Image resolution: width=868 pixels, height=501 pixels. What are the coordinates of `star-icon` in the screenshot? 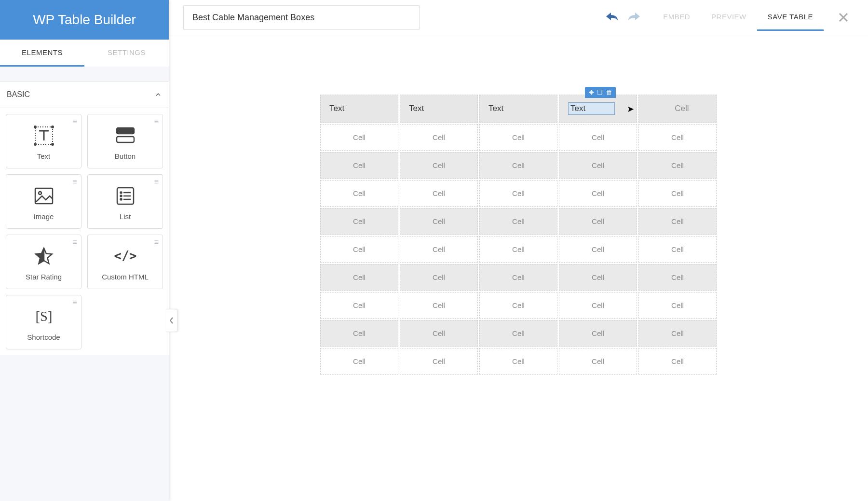 It's located at (44, 256).